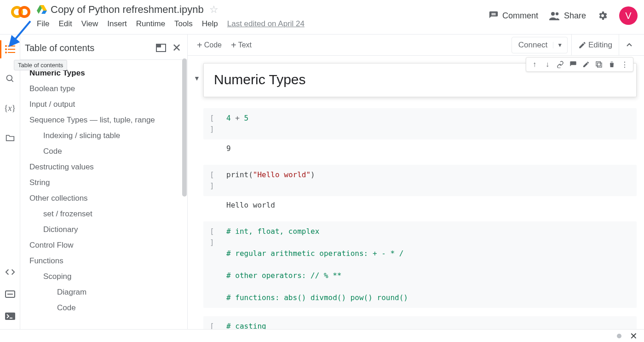  Describe the element at coordinates (103, 245) in the screenshot. I see `toc-item: Control Flow` at that location.